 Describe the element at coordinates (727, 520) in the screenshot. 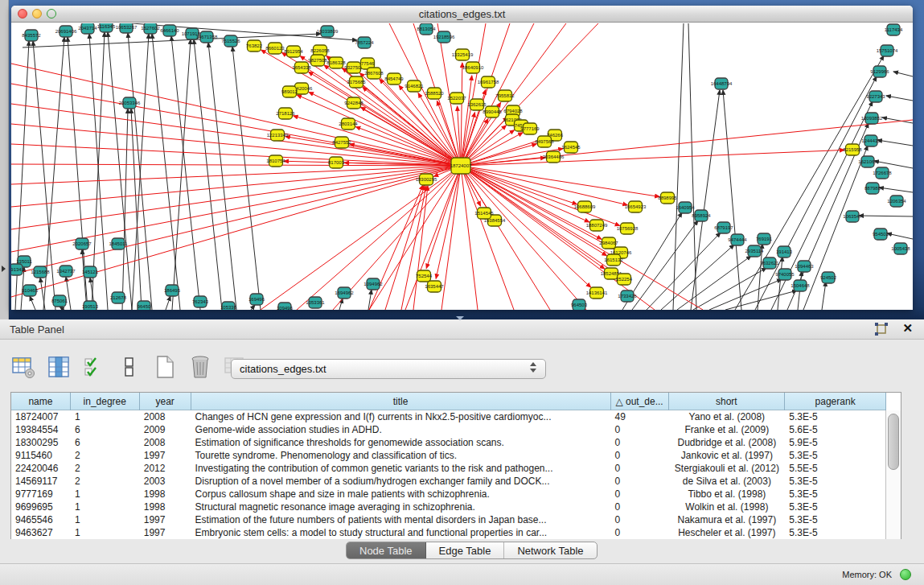

I see `table-cell: Nakamura et al. (1997)` at that location.